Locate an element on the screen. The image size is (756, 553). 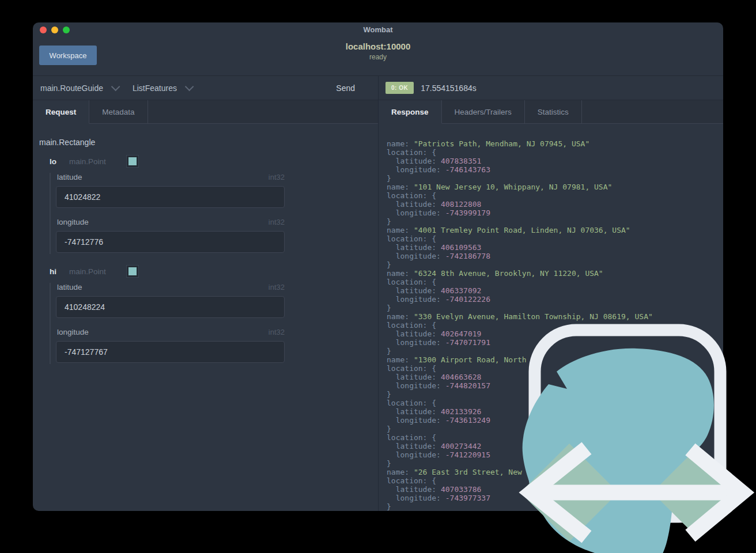
response-line: longitude: -747071791 is located at coordinates (555, 342).